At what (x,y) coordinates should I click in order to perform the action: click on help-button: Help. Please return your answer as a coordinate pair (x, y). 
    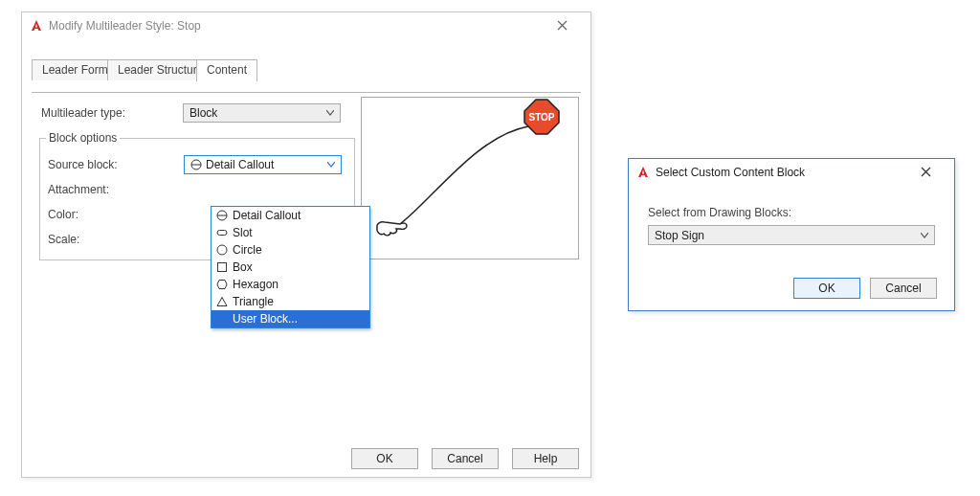
    Looking at the image, I should click on (546, 459).